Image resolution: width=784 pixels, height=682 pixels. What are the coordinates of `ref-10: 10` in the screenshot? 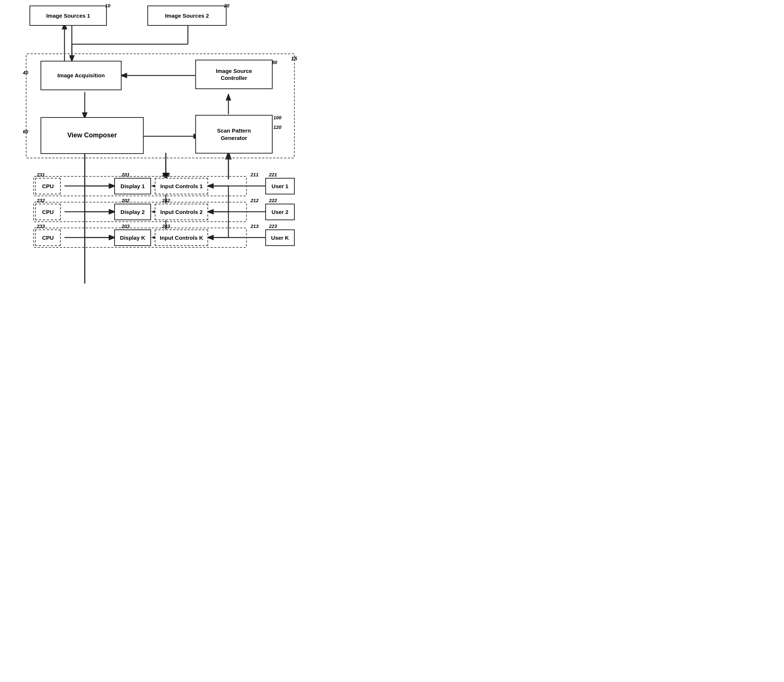 It's located at (107, 6).